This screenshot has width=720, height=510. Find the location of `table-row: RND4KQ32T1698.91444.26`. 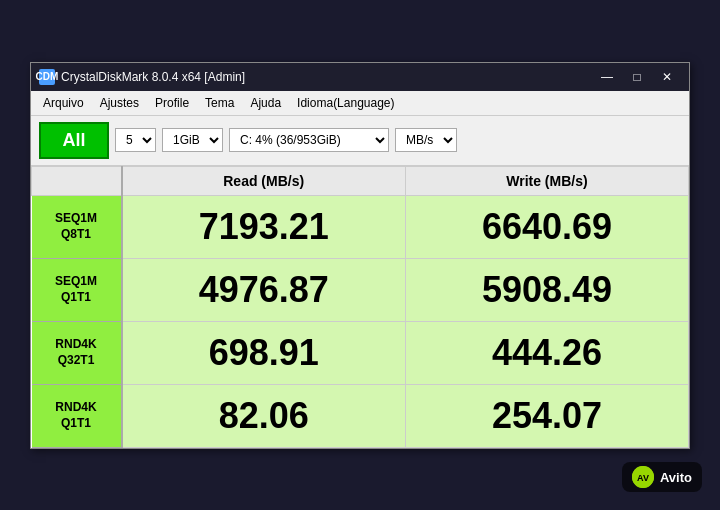

table-row: RND4KQ32T1698.91444.26 is located at coordinates (360, 352).